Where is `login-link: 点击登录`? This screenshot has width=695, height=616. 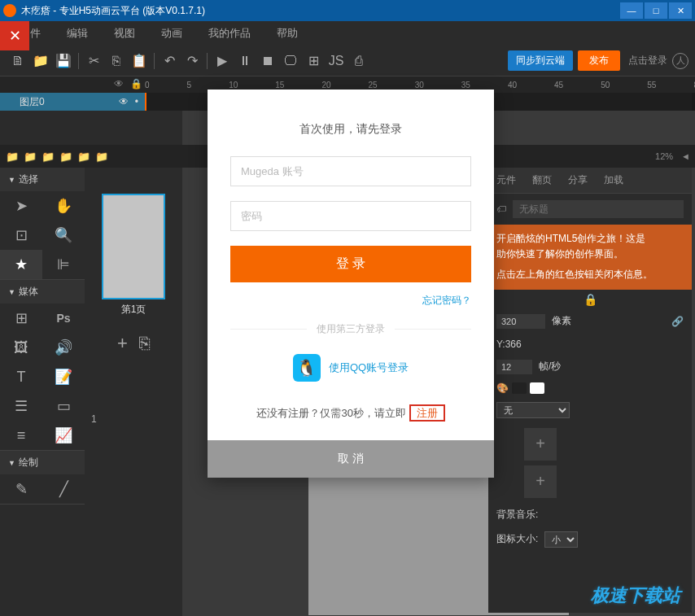 login-link: 点击登录 is located at coordinates (648, 60).